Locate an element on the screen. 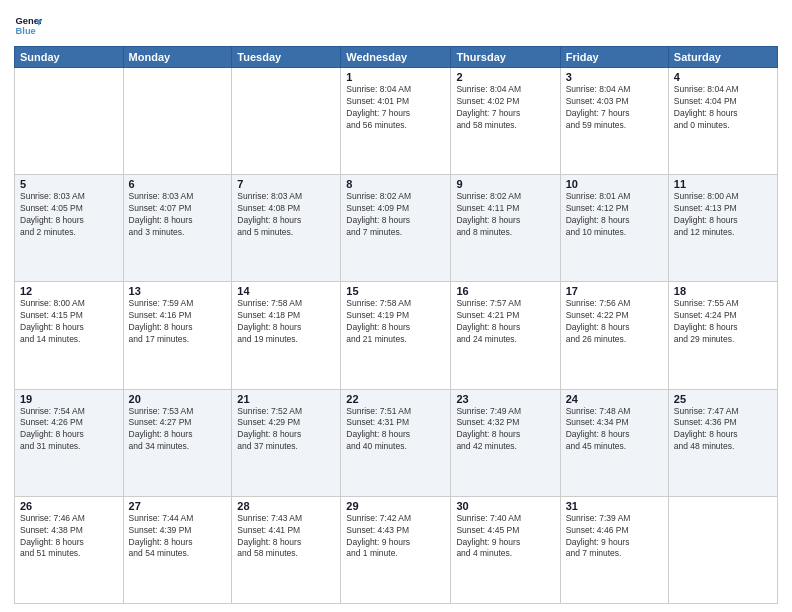 This screenshot has width=792, height=612. day-number: 28 is located at coordinates (286, 506).